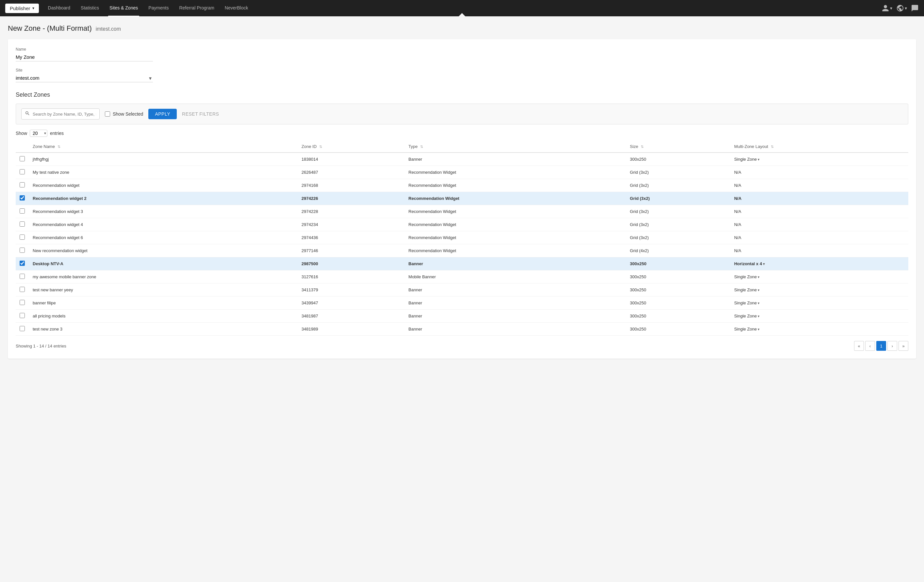 This screenshot has height=582, width=924. Describe the element at coordinates (59, 8) in the screenshot. I see `nav-link-dashboard: Dashboard` at that location.